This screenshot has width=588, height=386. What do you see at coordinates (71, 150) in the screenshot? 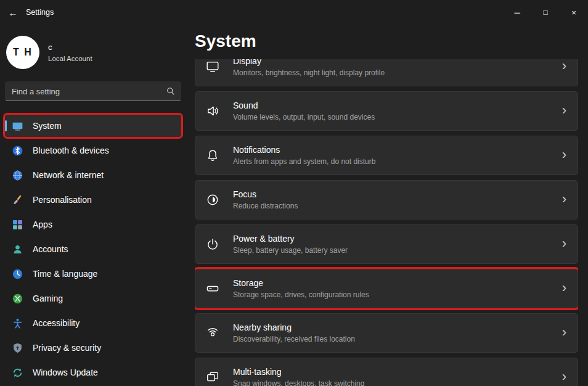
I see `sidebar-item-label: Bluetooth & devices` at bounding box center [71, 150].